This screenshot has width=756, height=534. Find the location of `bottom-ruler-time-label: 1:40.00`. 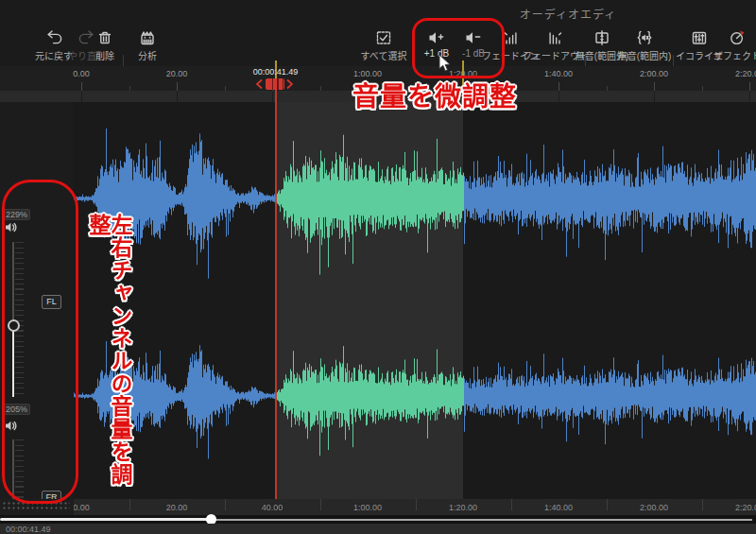

bottom-ruler-time-label: 1:40.00 is located at coordinates (558, 508).